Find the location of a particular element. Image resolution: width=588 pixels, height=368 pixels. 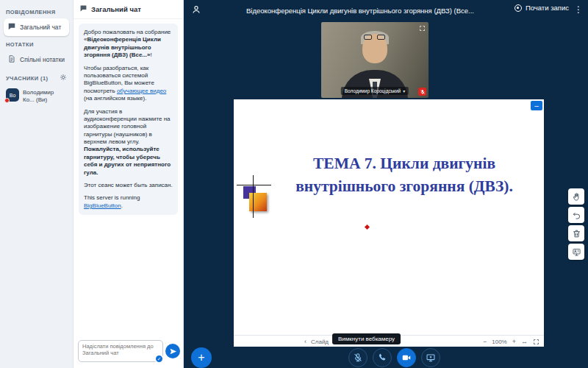

shared-notes-label: Спільні нотатки is located at coordinates (43, 60).